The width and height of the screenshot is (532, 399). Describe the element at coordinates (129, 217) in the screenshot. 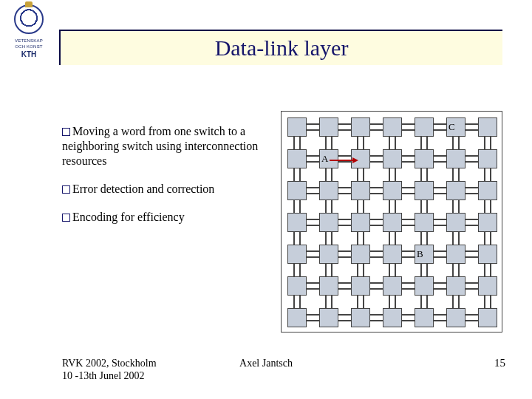

I see `bullet-text: Encoding for efficiency` at that location.